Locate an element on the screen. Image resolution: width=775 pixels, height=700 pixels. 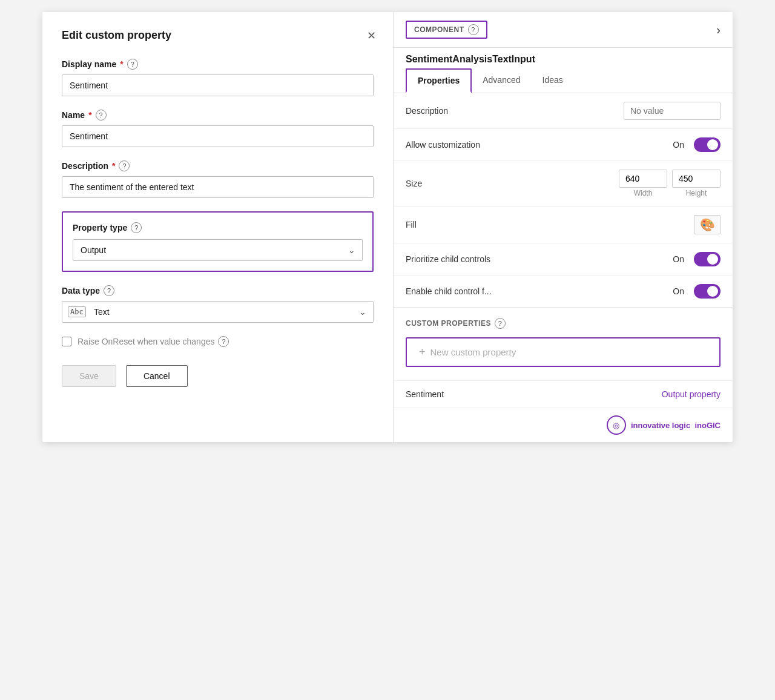
property-type-section: Property type ? Output Input Event ⌄ is located at coordinates (218, 242).